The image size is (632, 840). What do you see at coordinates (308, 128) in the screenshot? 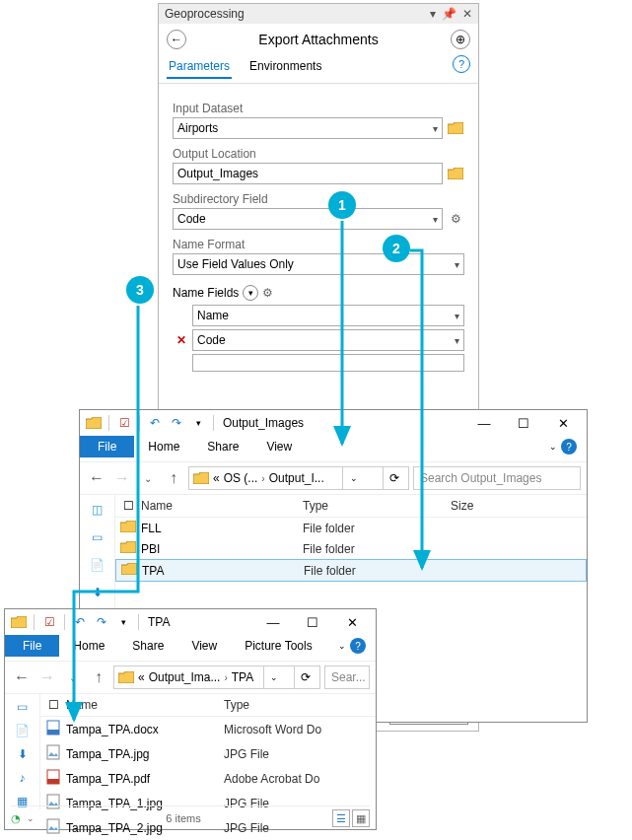
I see `input-dataset-field: Airports ▾` at bounding box center [308, 128].